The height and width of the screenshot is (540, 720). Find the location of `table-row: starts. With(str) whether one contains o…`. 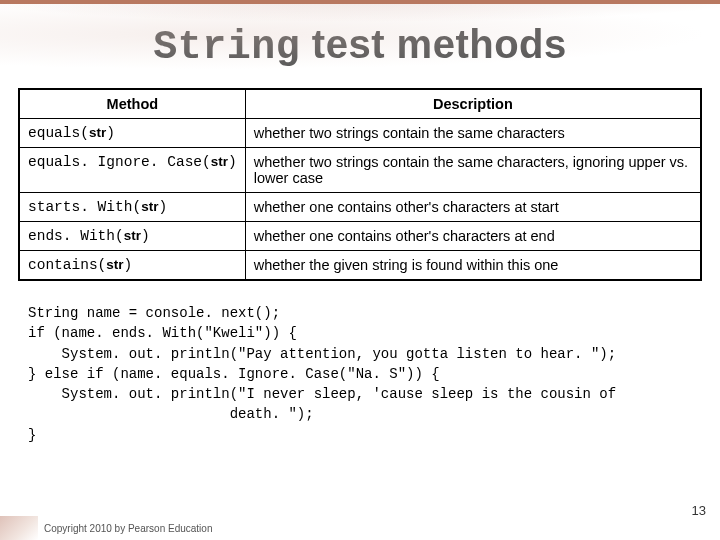

table-row: starts. With(str) whether one contains o… is located at coordinates (360, 208).